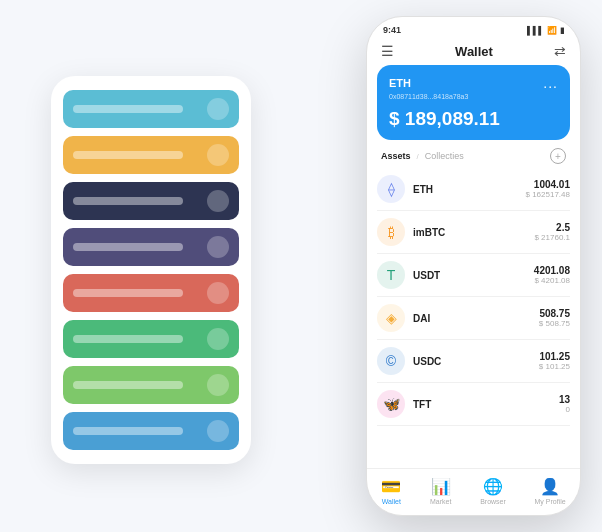 The image size is (602, 532). Describe the element at coordinates (552, 232) in the screenshot. I see `token-amounts-imbtc: 2.5 $ 21760.1` at that location.